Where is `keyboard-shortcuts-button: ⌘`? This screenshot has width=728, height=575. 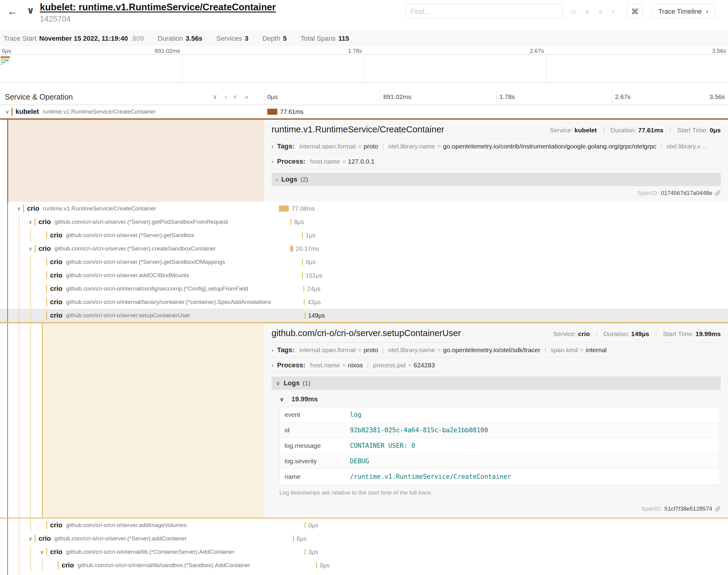 keyboard-shortcuts-button: ⌘ is located at coordinates (635, 11).